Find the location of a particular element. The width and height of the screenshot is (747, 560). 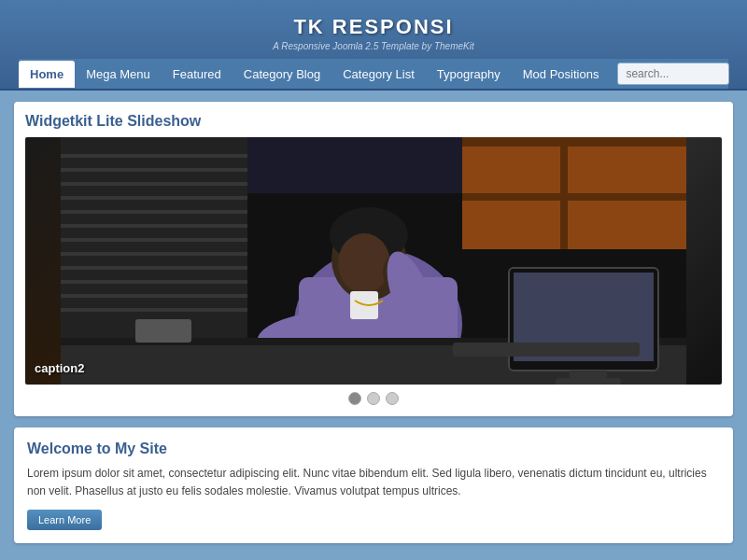

nav-item-home: Home is located at coordinates (47, 75).